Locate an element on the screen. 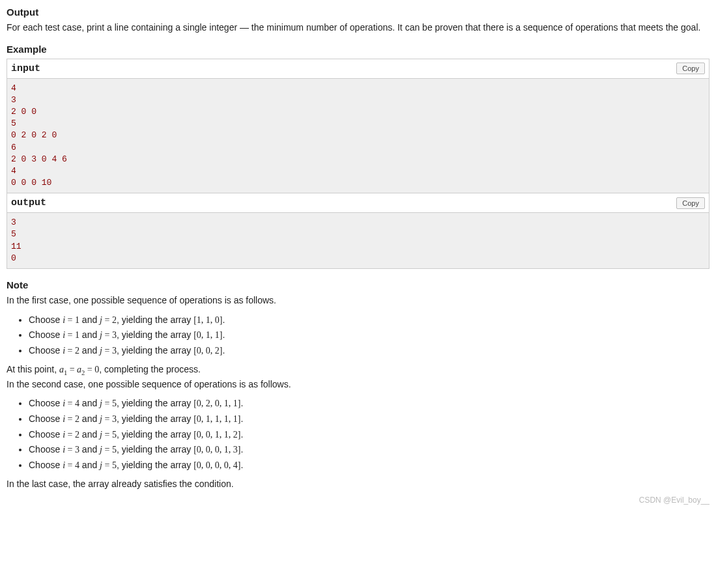  output-block: output Copy 3 5 11 0 is located at coordinates (358, 231).